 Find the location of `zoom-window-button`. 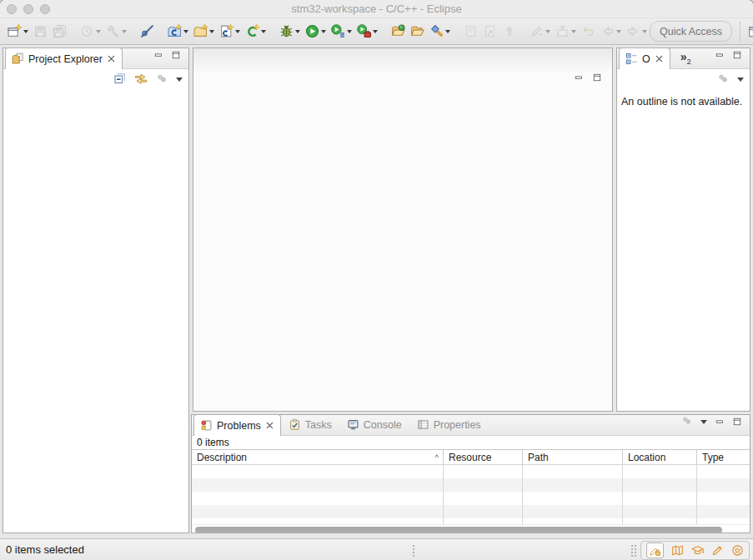

zoom-window-button is located at coordinates (45, 9).